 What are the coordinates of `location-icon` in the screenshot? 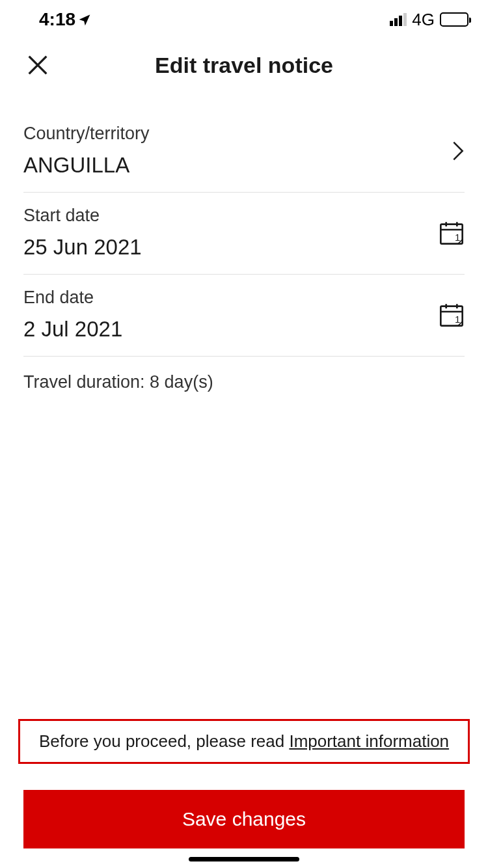 It's located at (85, 20).